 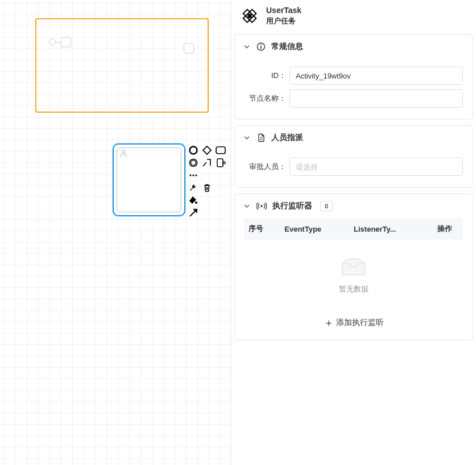 What do you see at coordinates (207, 150) in the screenshot?
I see `append-gateway-icon` at bounding box center [207, 150].